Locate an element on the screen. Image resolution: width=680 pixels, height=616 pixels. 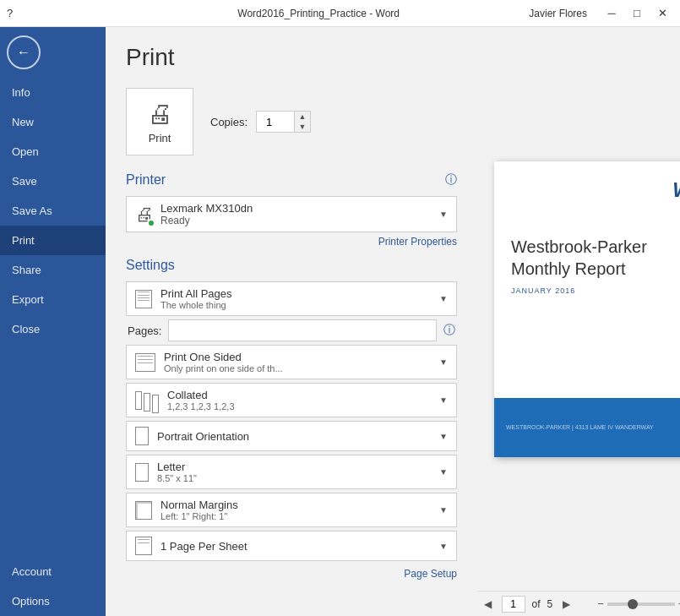
sidebar-item-info: Info is located at coordinates (52, 93).